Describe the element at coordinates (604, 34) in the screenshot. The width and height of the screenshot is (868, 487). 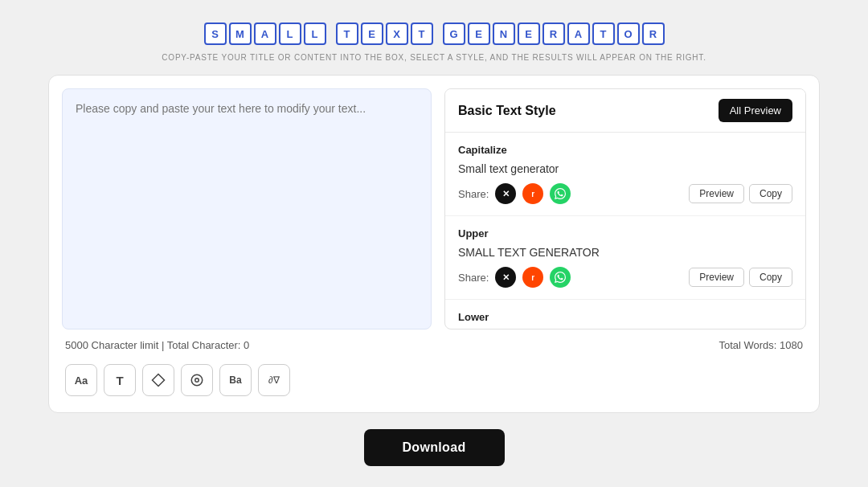
I see `tile-T3: T` at that location.